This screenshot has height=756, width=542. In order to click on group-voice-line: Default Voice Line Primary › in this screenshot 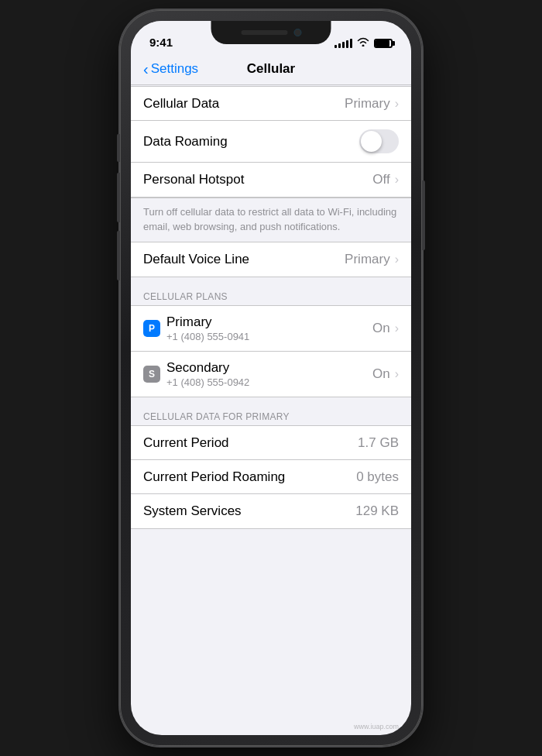, I will do `click(271, 259)`.